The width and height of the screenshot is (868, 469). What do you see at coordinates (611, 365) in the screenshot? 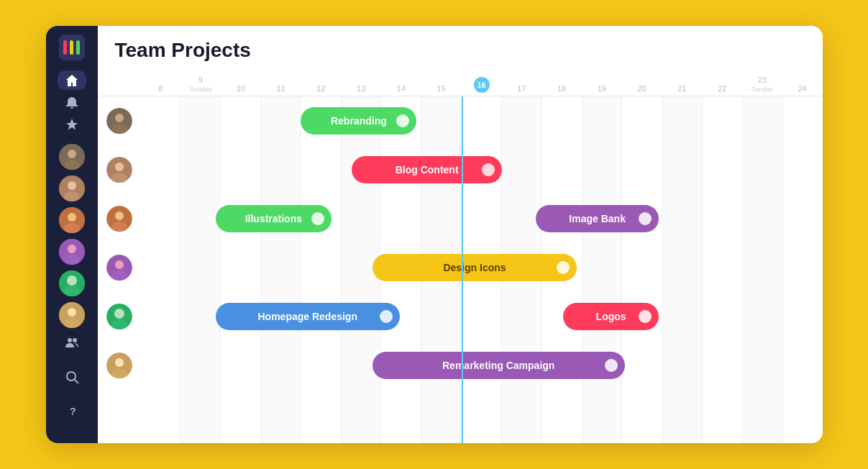
I see `task-dot-remarketing` at bounding box center [611, 365].